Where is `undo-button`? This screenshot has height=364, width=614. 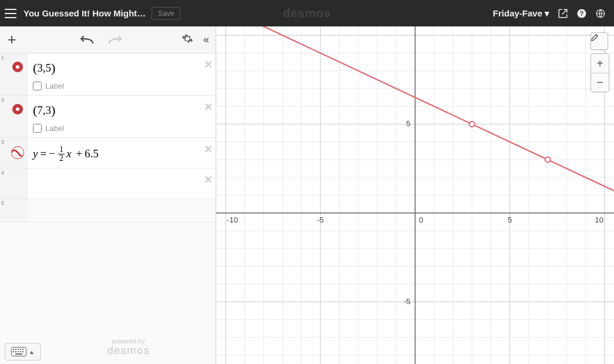 undo-button is located at coordinates (88, 40).